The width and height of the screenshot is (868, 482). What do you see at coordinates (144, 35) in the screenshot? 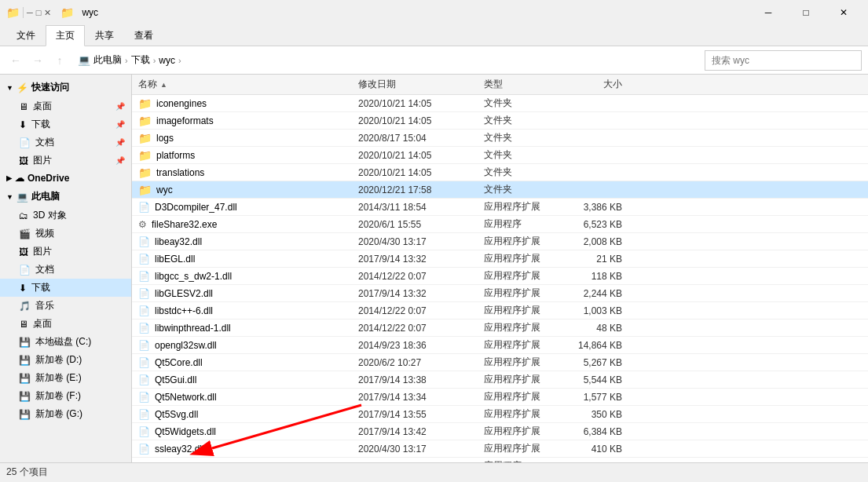
I see `tab-view: 查看` at bounding box center [144, 35].